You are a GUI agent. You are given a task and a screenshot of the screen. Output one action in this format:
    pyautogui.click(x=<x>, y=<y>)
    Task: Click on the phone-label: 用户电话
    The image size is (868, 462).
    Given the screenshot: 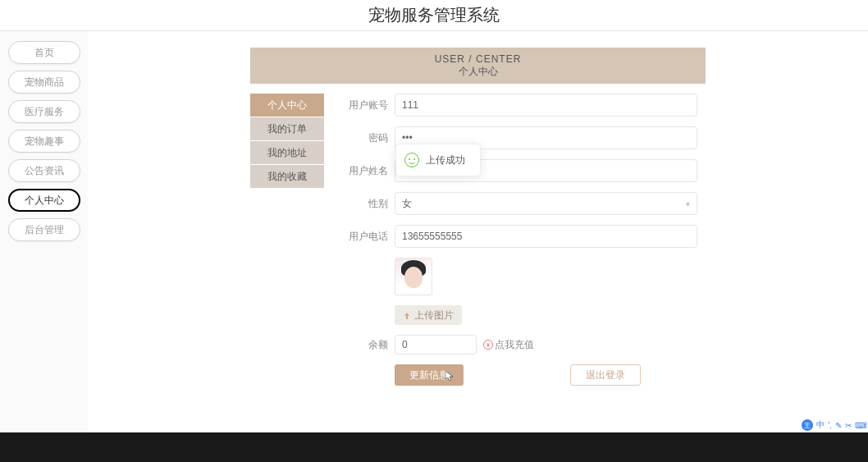 What is the action you would take?
    pyautogui.click(x=363, y=236)
    